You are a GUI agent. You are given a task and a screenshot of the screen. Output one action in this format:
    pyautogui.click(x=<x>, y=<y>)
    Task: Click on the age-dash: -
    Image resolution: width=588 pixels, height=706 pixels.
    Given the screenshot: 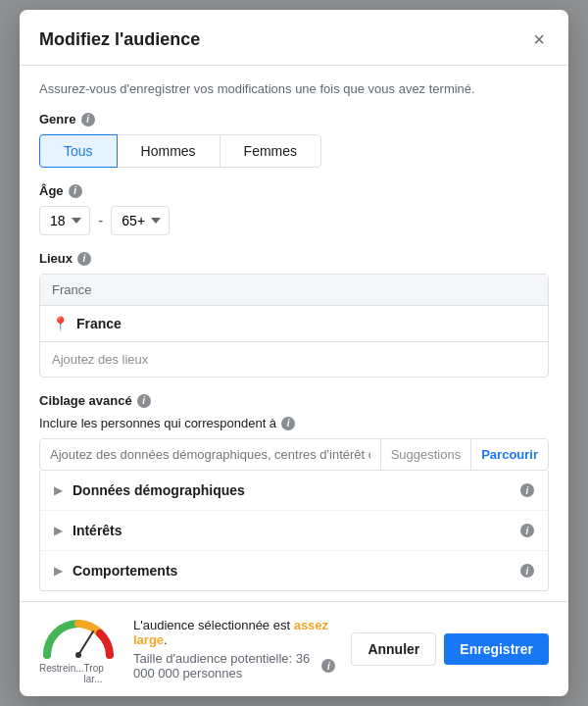 What is the action you would take?
    pyautogui.click(x=100, y=221)
    